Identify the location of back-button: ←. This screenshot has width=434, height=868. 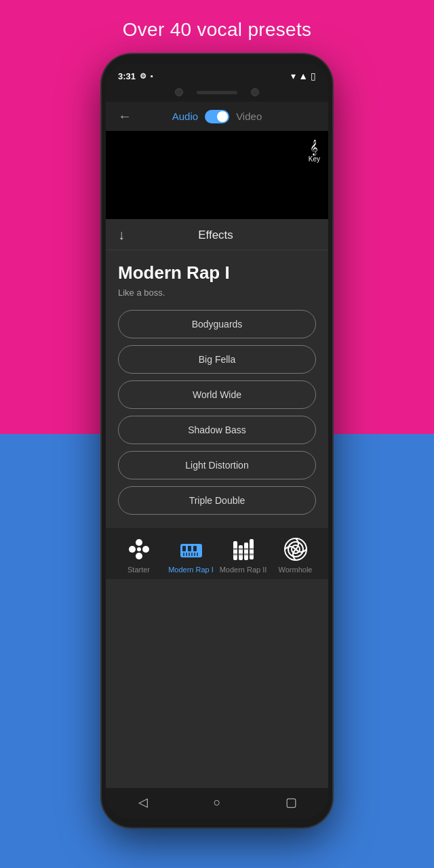
(125, 117).